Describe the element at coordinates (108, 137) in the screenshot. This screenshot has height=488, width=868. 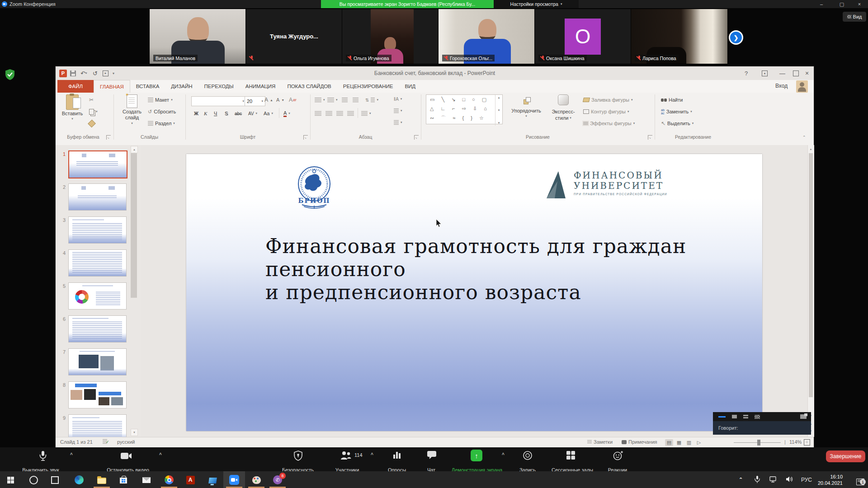
I see `clipboard-dialog-launcher: ↘` at that location.